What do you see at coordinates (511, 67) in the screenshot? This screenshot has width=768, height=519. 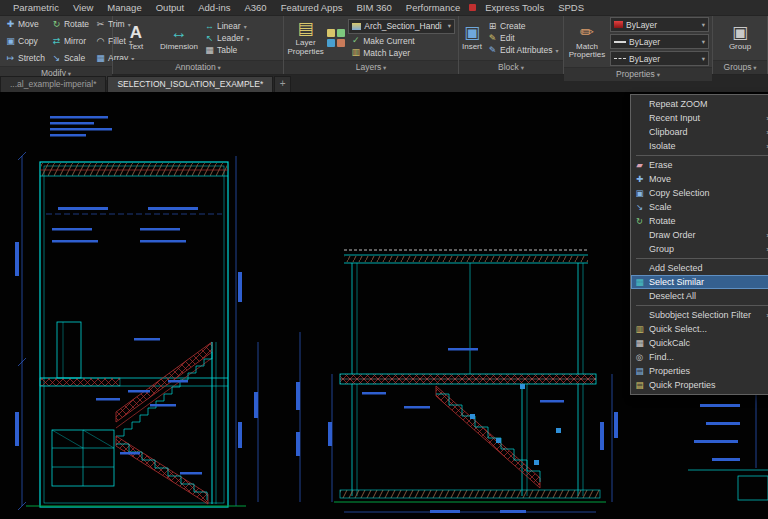 I see `panel-label-block: Block` at bounding box center [511, 67].